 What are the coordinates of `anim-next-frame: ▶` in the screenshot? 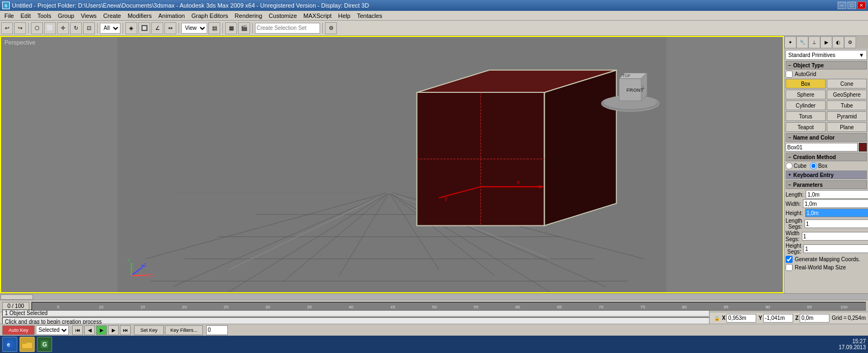 It's located at (113, 330).